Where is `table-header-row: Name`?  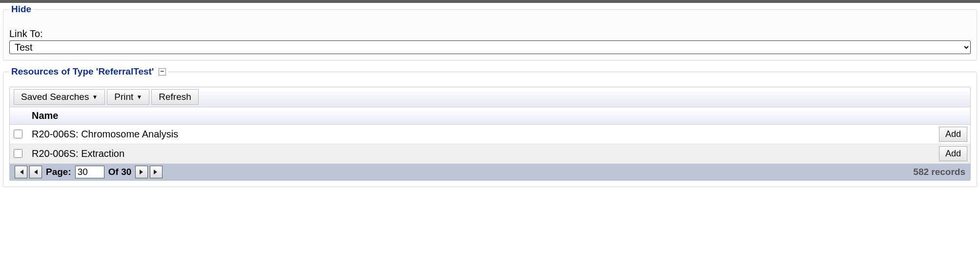 table-header-row: Name is located at coordinates (490, 116).